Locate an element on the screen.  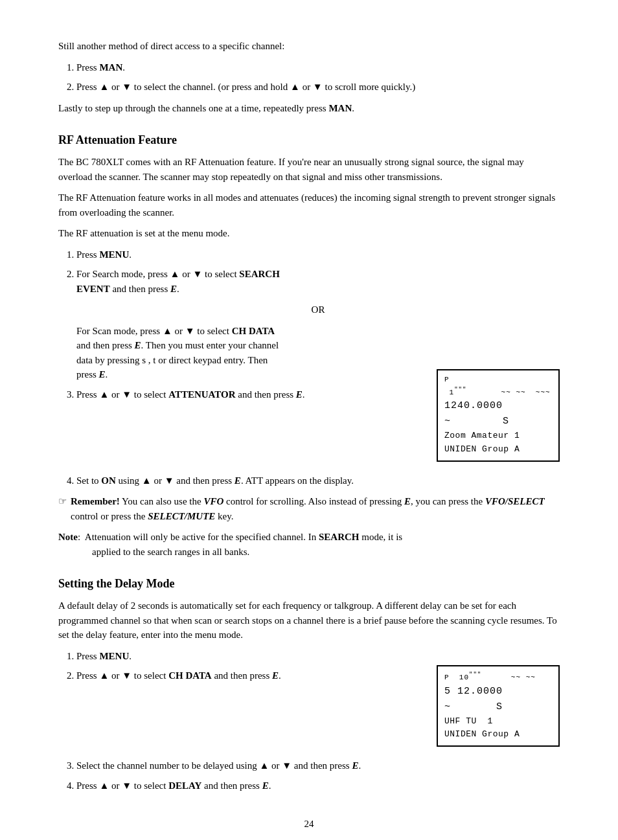
remember-text: Remember! You can also use the VFO contr… is located at coordinates (315, 509).